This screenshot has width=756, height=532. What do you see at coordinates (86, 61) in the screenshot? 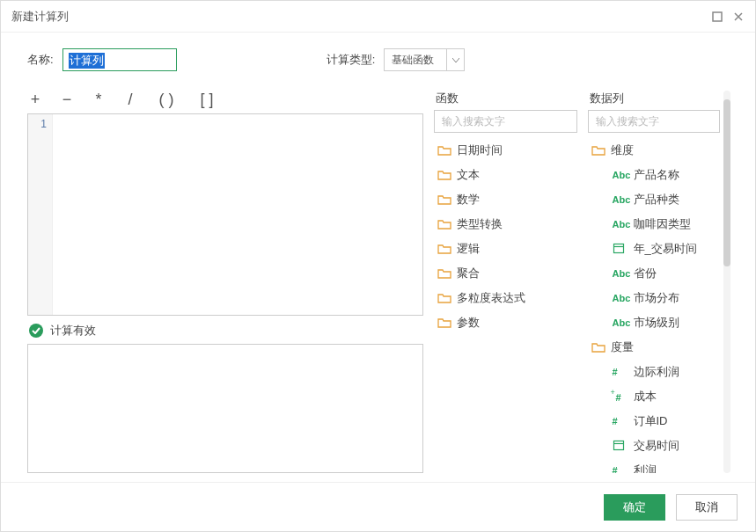
I see `name-input-selection: 计算列` at bounding box center [86, 61].